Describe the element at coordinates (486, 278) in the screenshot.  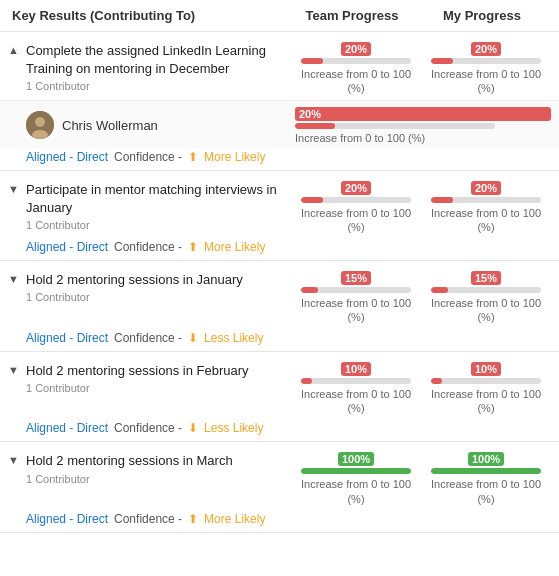
I see `my-progress-pct: 15%` at that location.